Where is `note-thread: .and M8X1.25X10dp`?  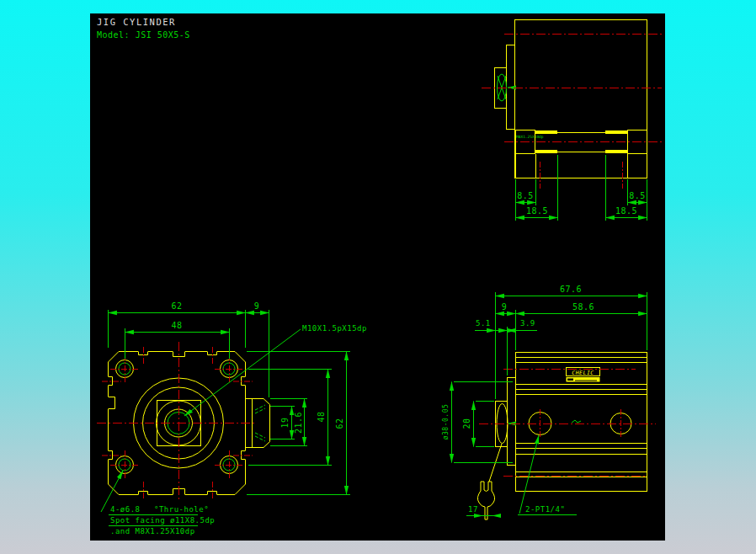 note-thread: .and M8X1.25X10dp is located at coordinates (153, 531).